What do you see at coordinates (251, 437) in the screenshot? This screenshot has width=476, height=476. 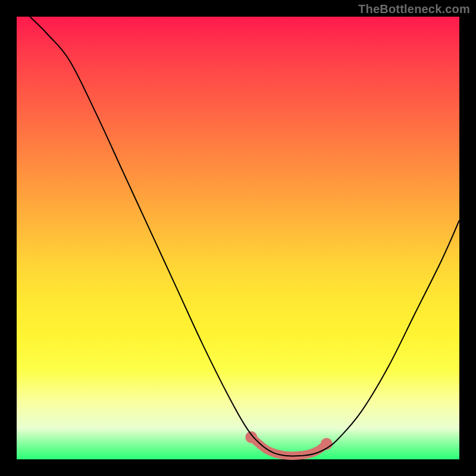 I see `optimal-range-endpoint` at bounding box center [251, 437].